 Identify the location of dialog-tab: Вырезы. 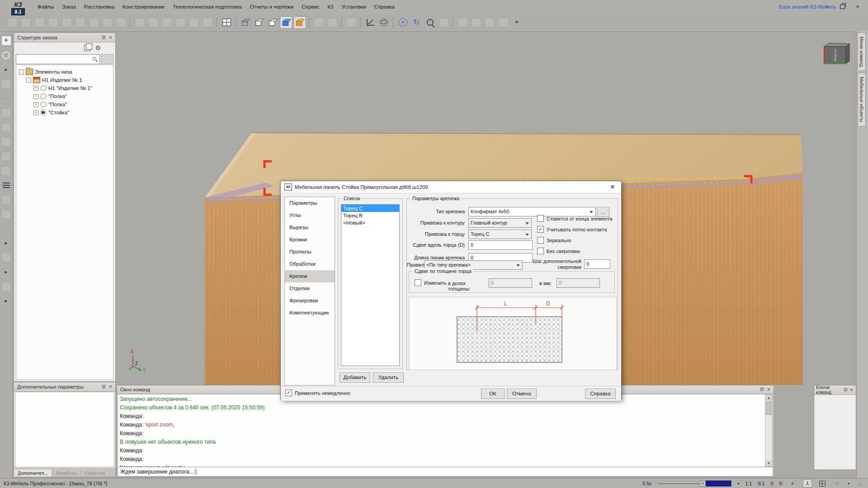
(310, 228).